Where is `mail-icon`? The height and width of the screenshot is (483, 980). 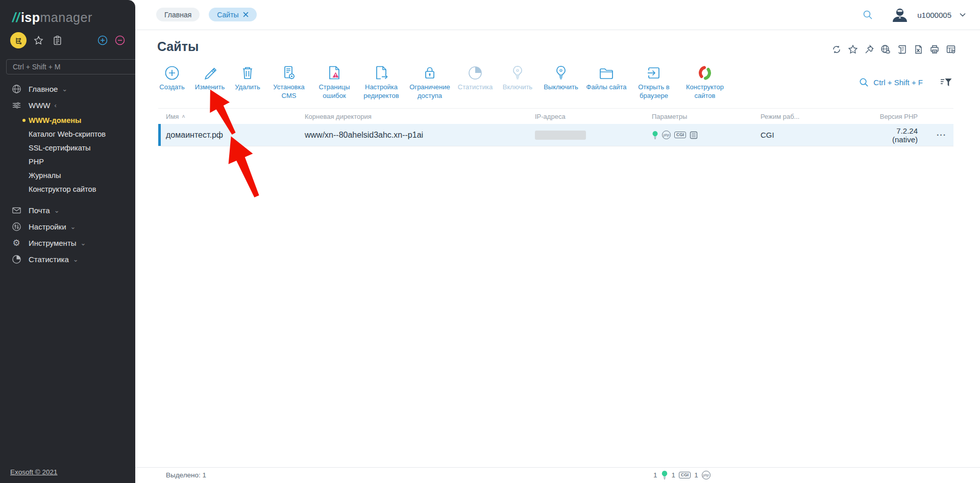 mail-icon is located at coordinates (16, 210).